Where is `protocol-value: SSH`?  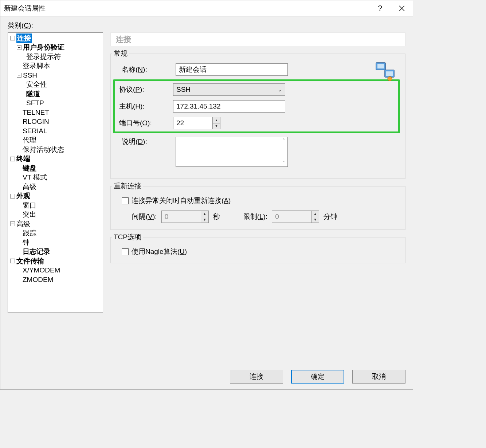
protocol-value: SSH is located at coordinates (184, 90).